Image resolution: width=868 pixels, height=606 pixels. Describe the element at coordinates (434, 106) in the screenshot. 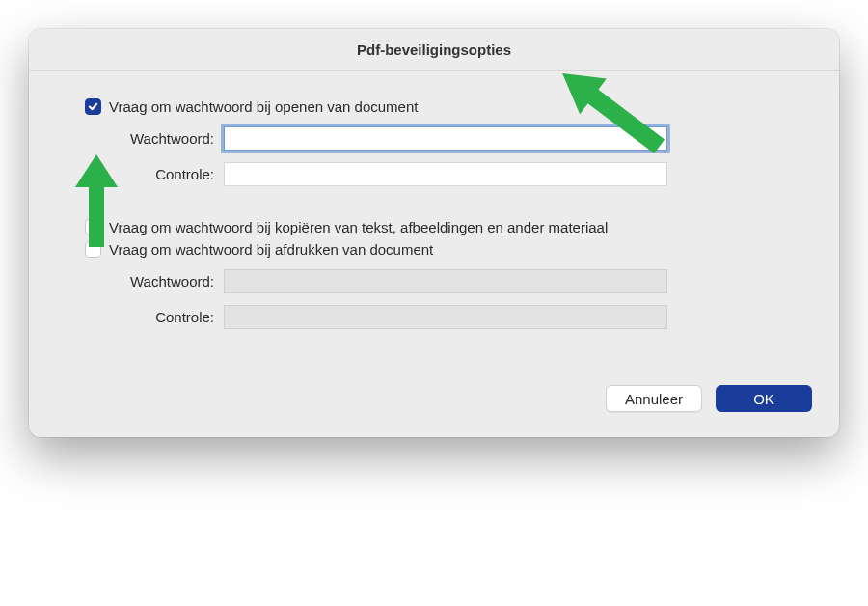

I see `open-password-checkbox-row: Vraag om wachtwoord bij openen van docum…` at that location.